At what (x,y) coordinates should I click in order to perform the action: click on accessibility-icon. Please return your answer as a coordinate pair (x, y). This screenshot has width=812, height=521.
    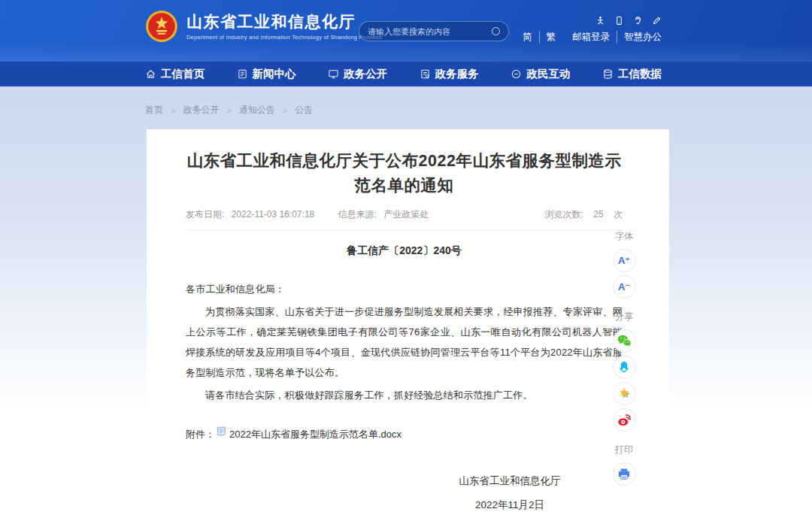
    Looking at the image, I should click on (600, 21).